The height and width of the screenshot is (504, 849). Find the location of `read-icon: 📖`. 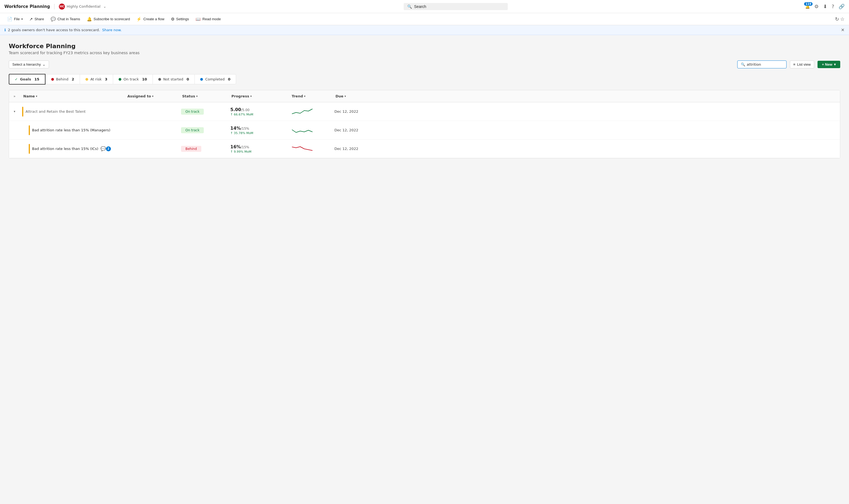

read-icon: 📖 is located at coordinates (198, 19).